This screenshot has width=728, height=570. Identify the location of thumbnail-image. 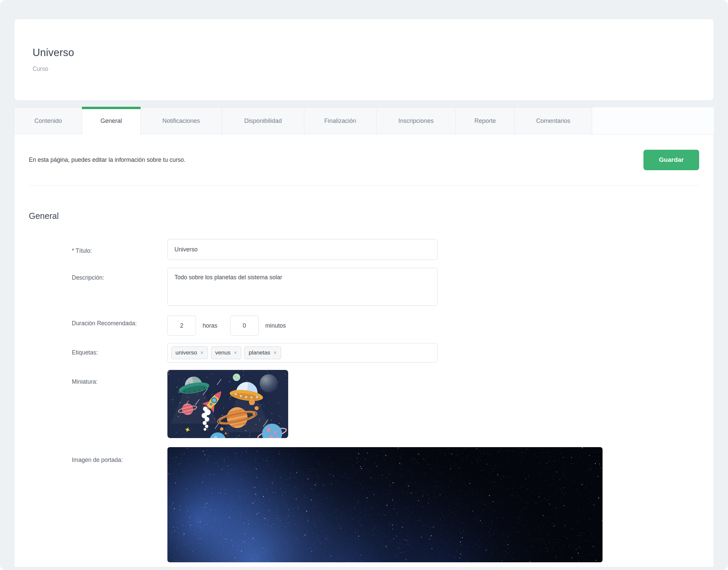
(228, 404).